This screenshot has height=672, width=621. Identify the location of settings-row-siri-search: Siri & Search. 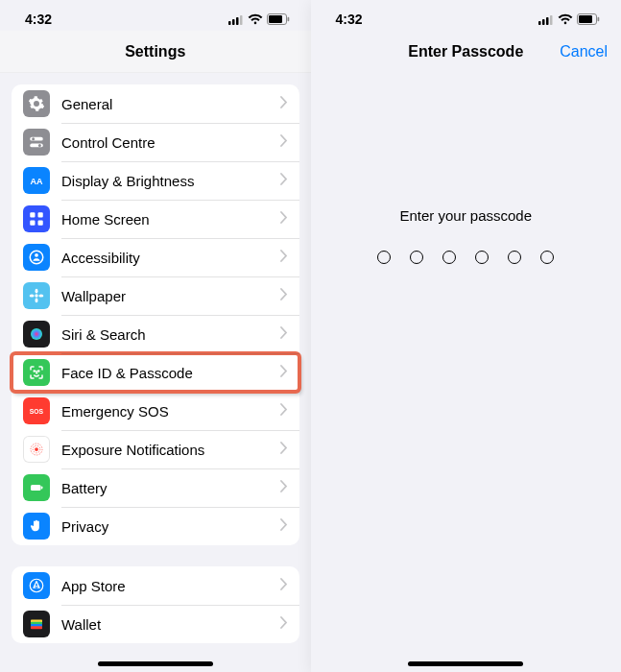
(155, 334).